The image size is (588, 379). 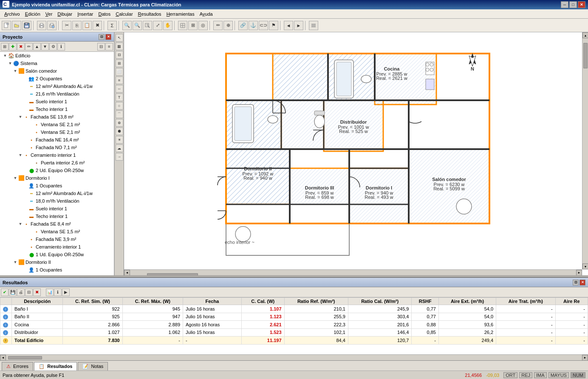 What do you see at coordinates (119, 80) in the screenshot?
I see `lsb-stair: ≡` at bounding box center [119, 80].